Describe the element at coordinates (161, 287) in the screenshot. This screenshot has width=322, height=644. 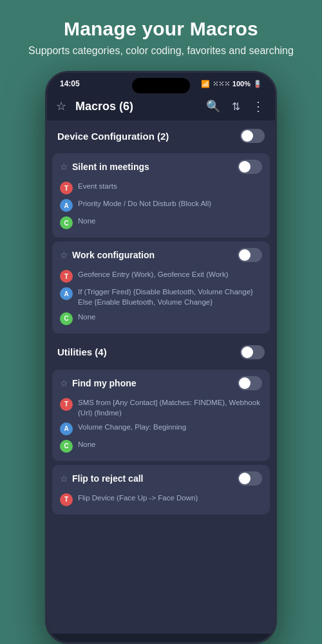
I see `macro-card-work-config: ☆ Work configuration T Geofence Entry (W…` at that location.